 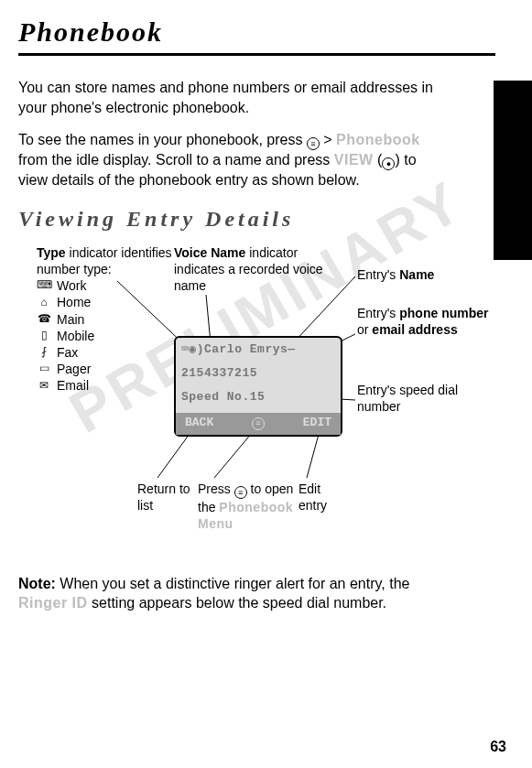 What do you see at coordinates (258, 424) in the screenshot?
I see `softkey-menu-icon: ≡` at bounding box center [258, 424].